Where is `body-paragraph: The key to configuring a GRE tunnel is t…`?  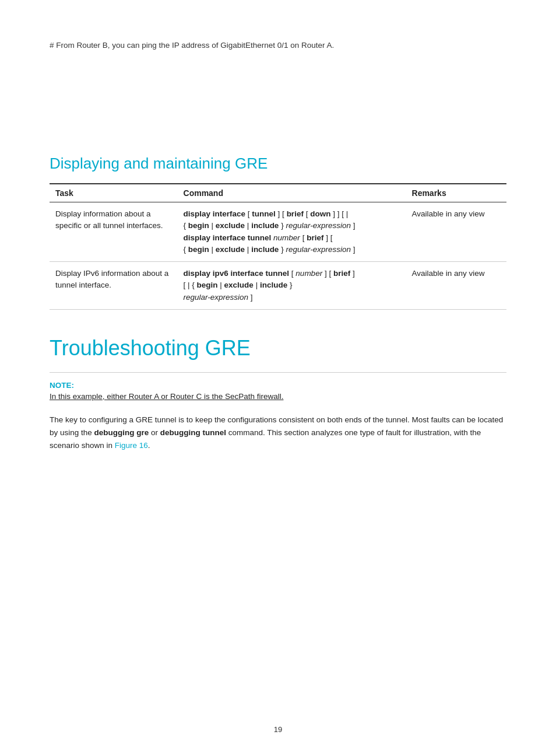 body-paragraph: The key to configuring a GRE tunnel is t… is located at coordinates (278, 433).